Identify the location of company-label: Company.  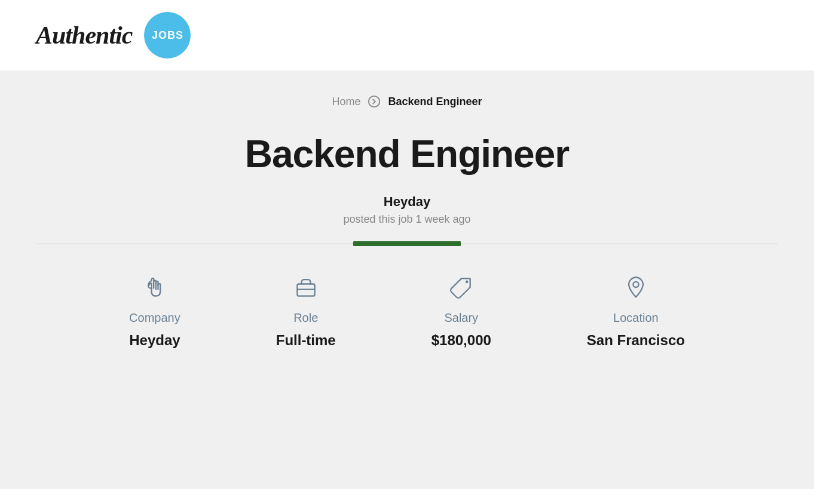
(155, 318).